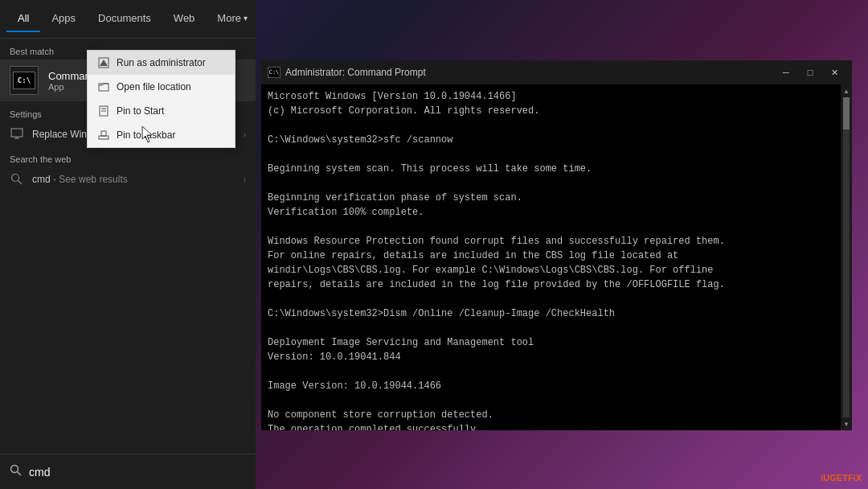 The image size is (868, 489). What do you see at coordinates (146, 135) in the screenshot?
I see `pin-to-taskbar-label: Pin to taskbar` at bounding box center [146, 135].